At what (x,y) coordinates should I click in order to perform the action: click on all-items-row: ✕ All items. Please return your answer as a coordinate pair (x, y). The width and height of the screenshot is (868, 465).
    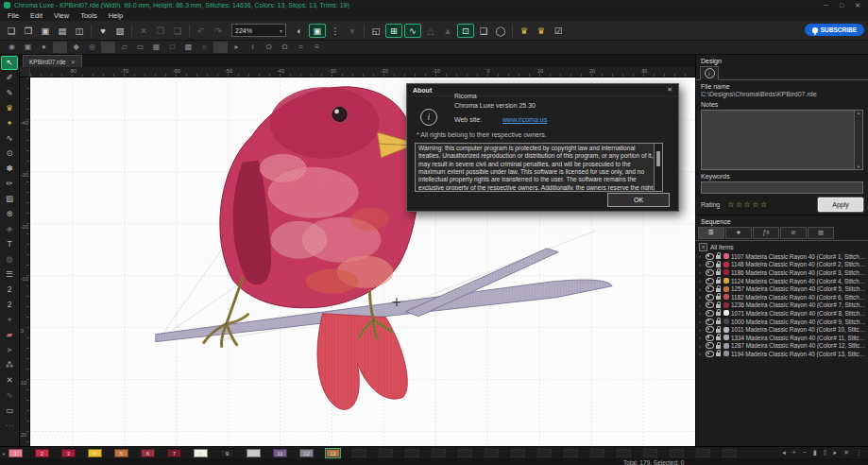
    Looking at the image, I should click on (782, 247).